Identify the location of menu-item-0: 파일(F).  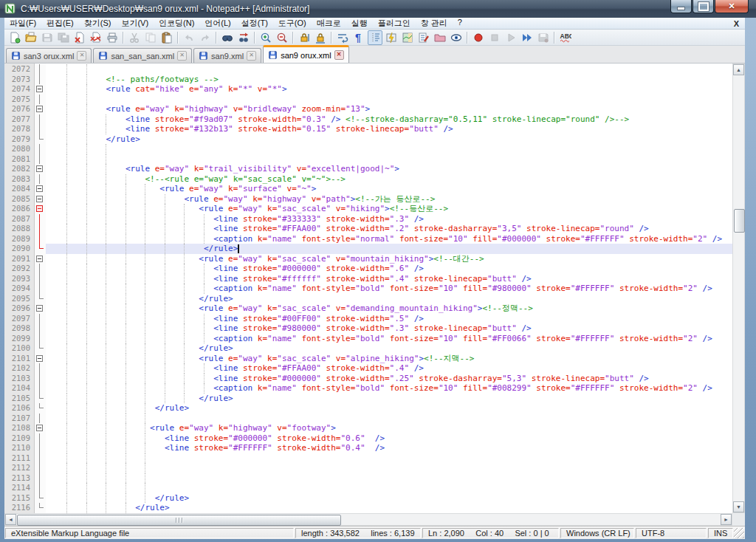
(23, 24).